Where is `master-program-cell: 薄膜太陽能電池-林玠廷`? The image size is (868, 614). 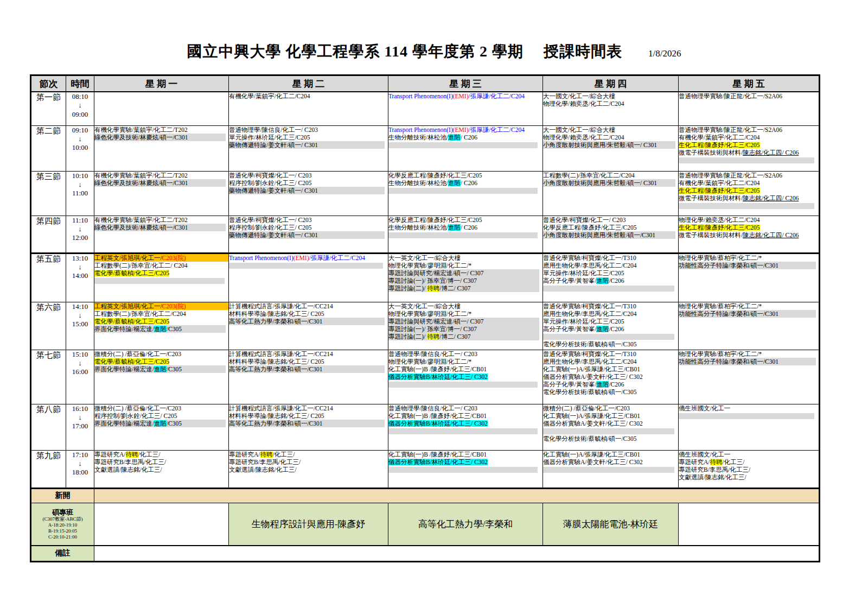
master-program-cell: 薄膜太陽能電池-林玠廷 is located at coordinates (611, 524).